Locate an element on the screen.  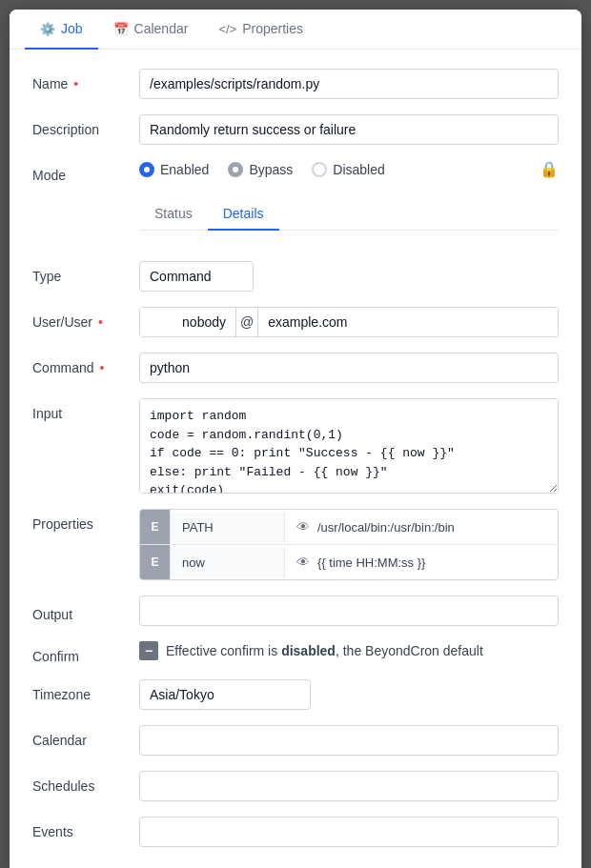
output-input is located at coordinates (349, 611).